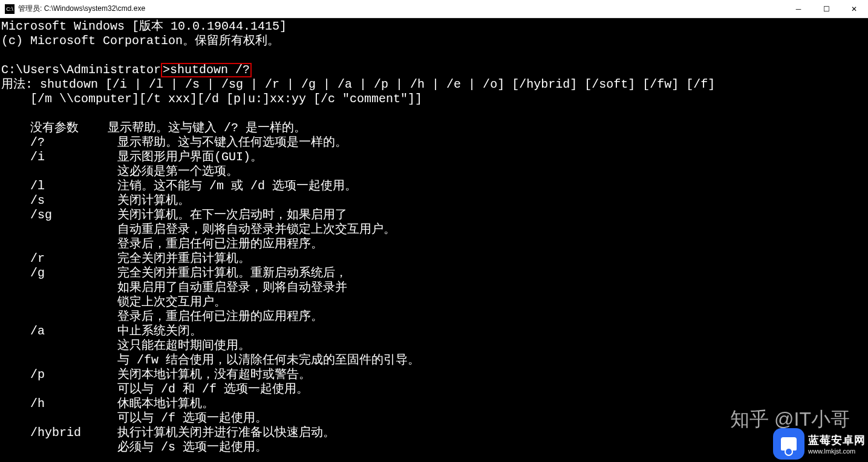 The image size is (868, 462). I want to click on close-button: ✕, so click(854, 8).